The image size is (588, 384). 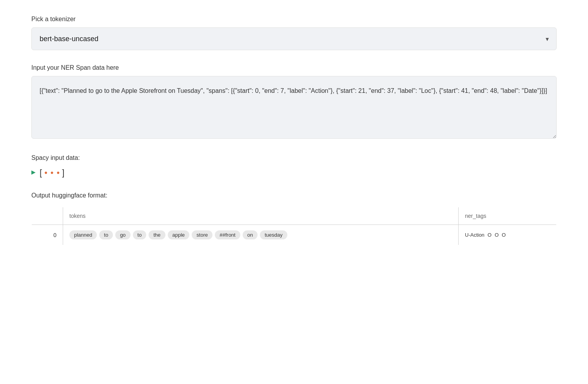 What do you see at coordinates (63, 173) in the screenshot?
I see `close-bracket: ]` at bounding box center [63, 173].